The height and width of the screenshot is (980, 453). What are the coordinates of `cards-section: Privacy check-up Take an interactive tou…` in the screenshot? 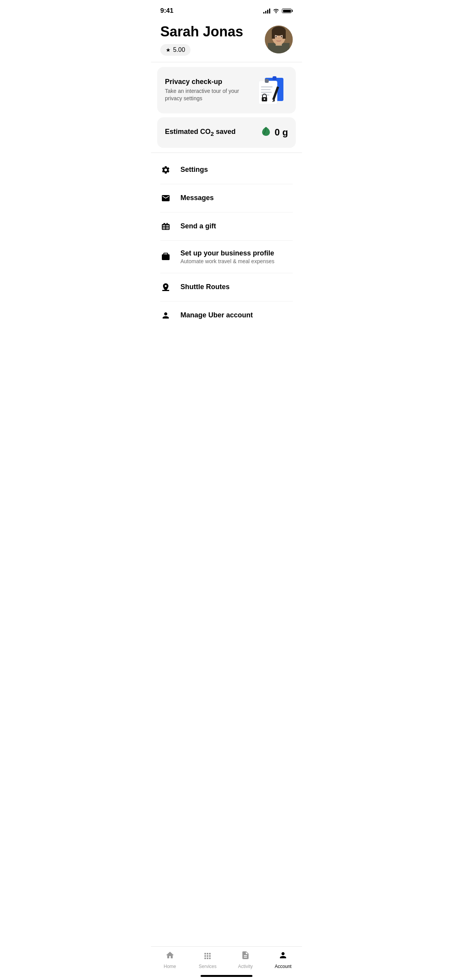 It's located at (226, 108).